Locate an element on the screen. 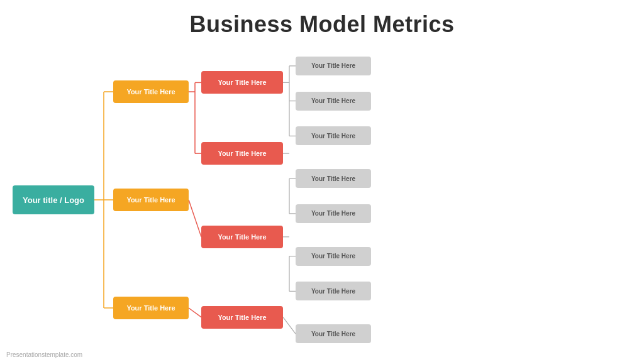 This screenshot has height=362, width=644. l1-box-0: Your Title Here is located at coordinates (151, 92).